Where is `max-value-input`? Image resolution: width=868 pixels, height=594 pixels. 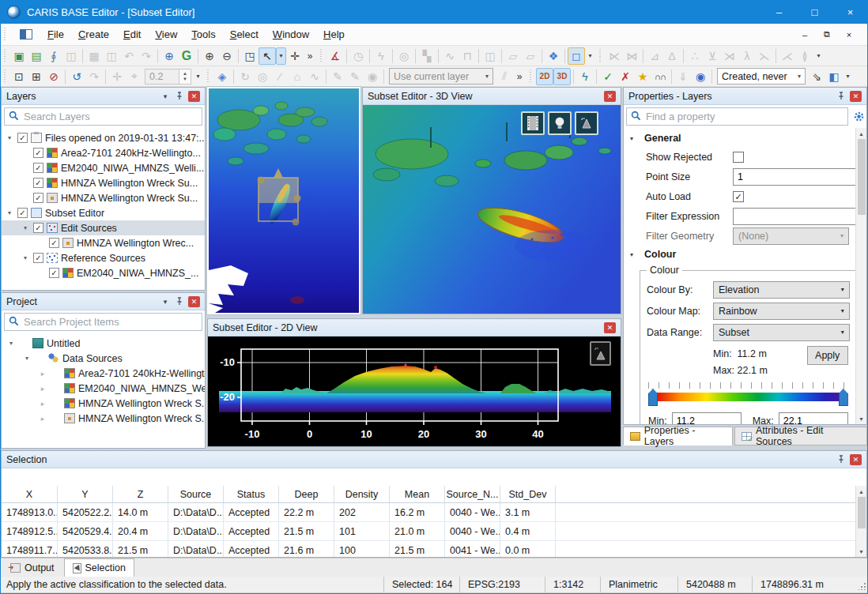
max-value-input is located at coordinates (813, 419).